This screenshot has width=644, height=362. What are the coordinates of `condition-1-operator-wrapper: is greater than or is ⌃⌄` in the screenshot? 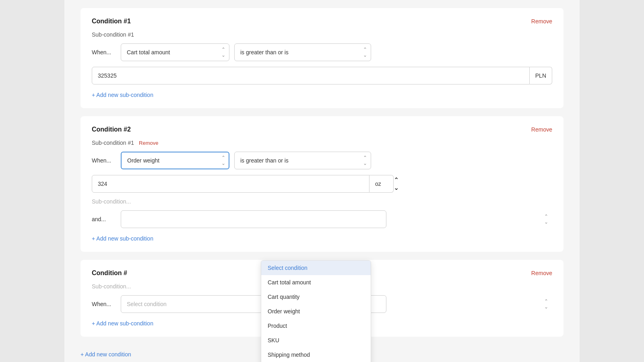 It's located at (303, 52).